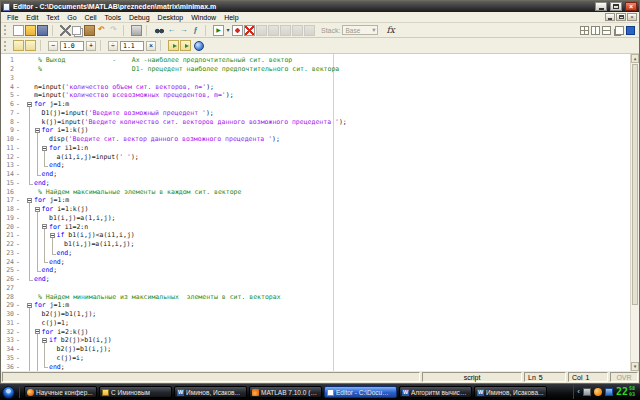 This screenshot has width=640, height=400. What do you see at coordinates (91, 46) in the screenshot?
I see `increment-value-button: +` at bounding box center [91, 46].